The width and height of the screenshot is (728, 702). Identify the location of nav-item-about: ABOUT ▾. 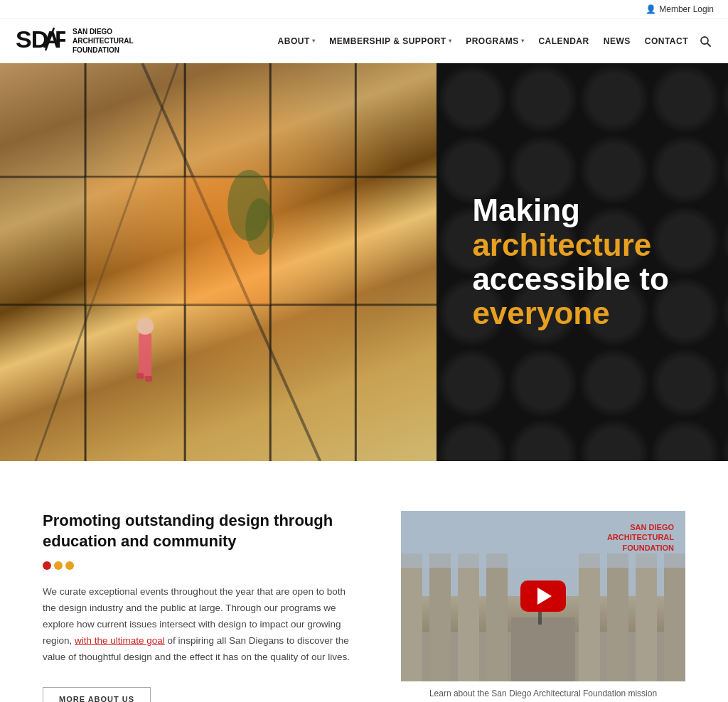
(297, 41).